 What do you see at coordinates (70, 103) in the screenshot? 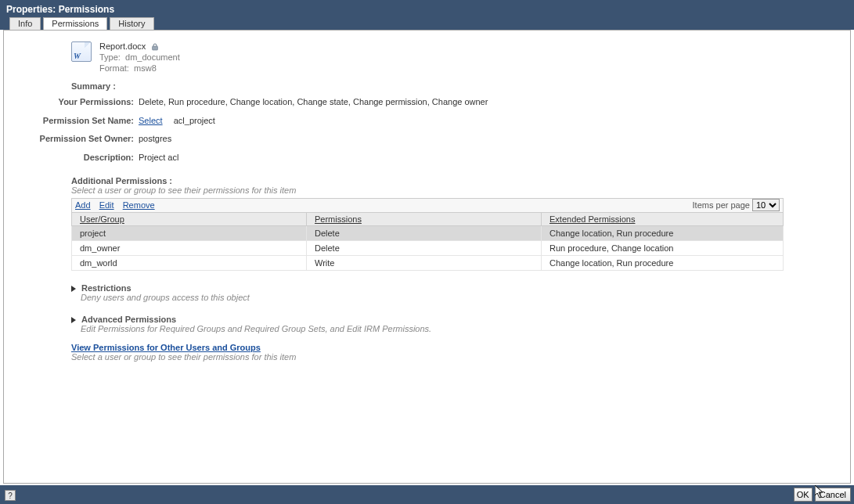
I see `your-permissions-label: Your Permissions:` at bounding box center [70, 103].